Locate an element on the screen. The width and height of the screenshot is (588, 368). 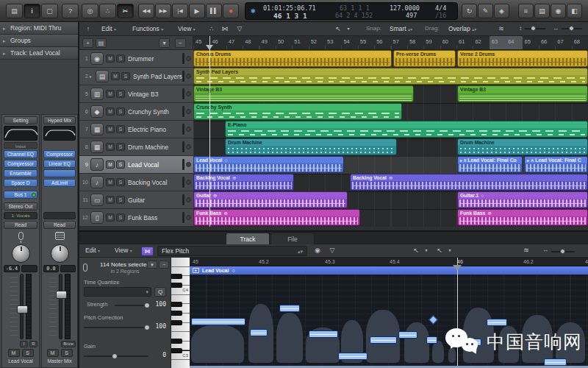
track-shrink-button: − is located at coordinates (181, 43).